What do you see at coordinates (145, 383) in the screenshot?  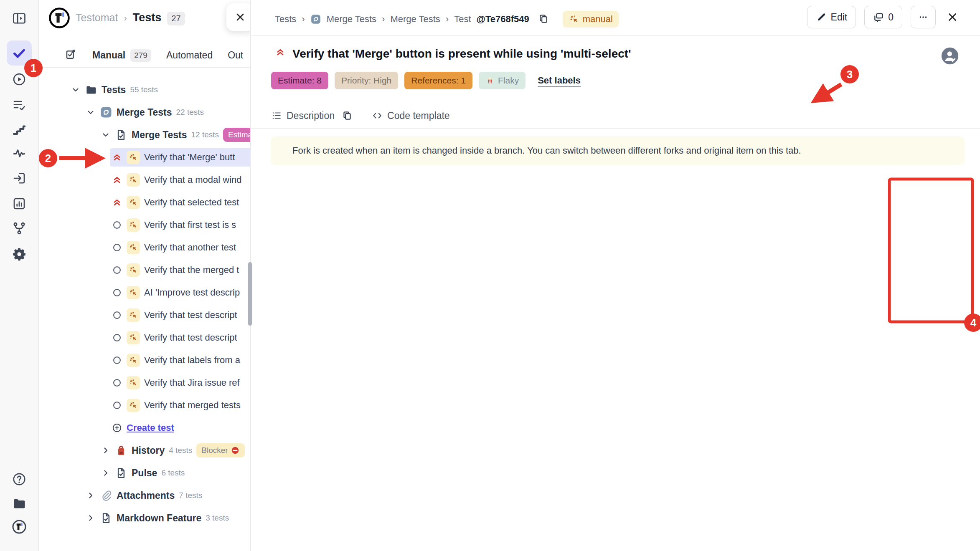 I see `tree-item: Verify that Jira issue ref` at bounding box center [145, 383].